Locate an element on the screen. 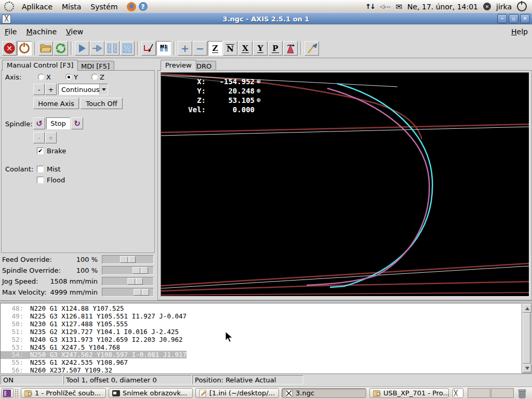 The width and height of the screenshot is (532, 399). pause-button is located at coordinates (112, 48).